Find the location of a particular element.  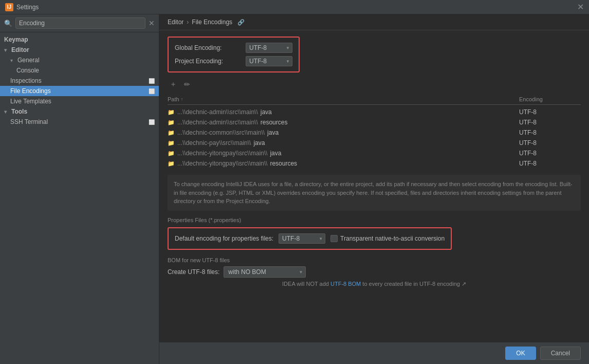

path-cell: 📁 ...\\dechnic-admin\\src\\main\\java is located at coordinates (343, 112).